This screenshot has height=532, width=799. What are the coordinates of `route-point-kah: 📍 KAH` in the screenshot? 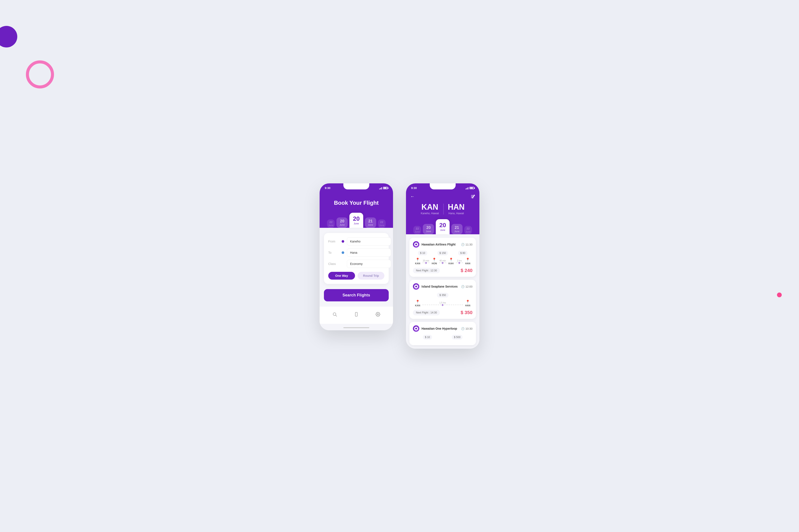 It's located at (451, 261).